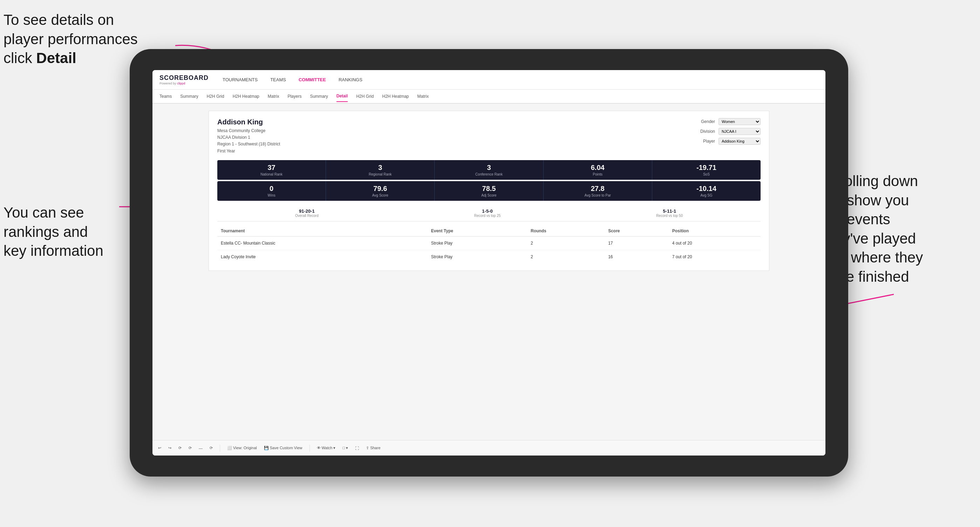 The image size is (980, 527). I want to click on toolbar-refresh2: ⟳, so click(190, 448).